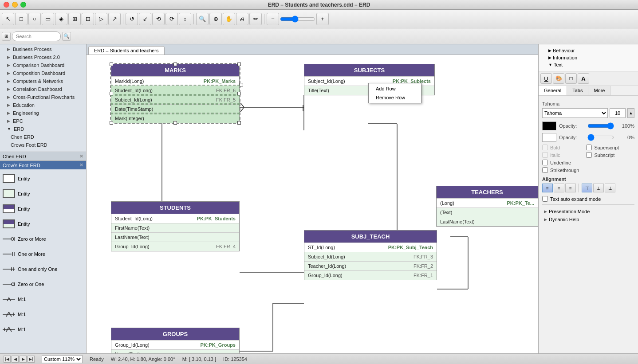  What do you see at coordinates (575, 113) in the screenshot?
I see `font-family-select: Tahoma` at bounding box center [575, 113].